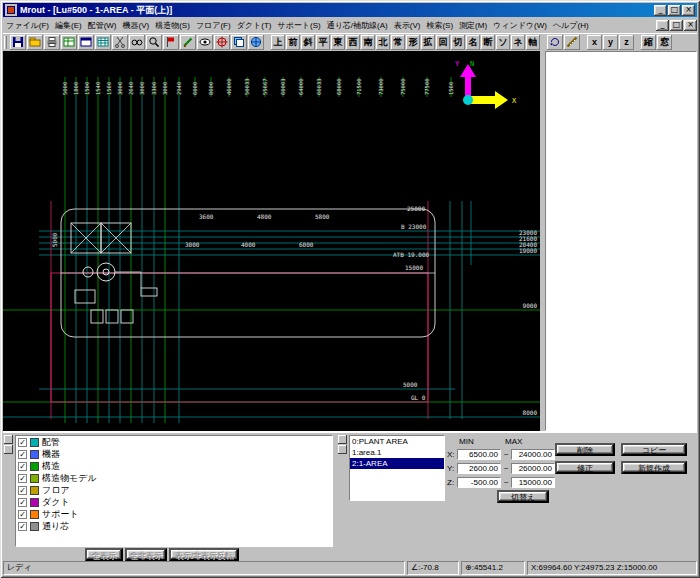  Describe the element at coordinates (368, 42) in the screenshot. I see `view-button: 南` at that location.